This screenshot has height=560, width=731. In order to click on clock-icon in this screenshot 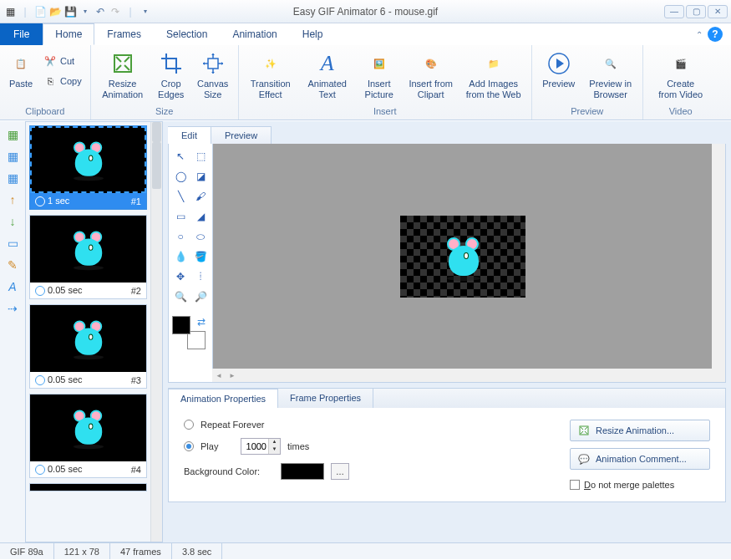, I will do `click(40, 470)`.